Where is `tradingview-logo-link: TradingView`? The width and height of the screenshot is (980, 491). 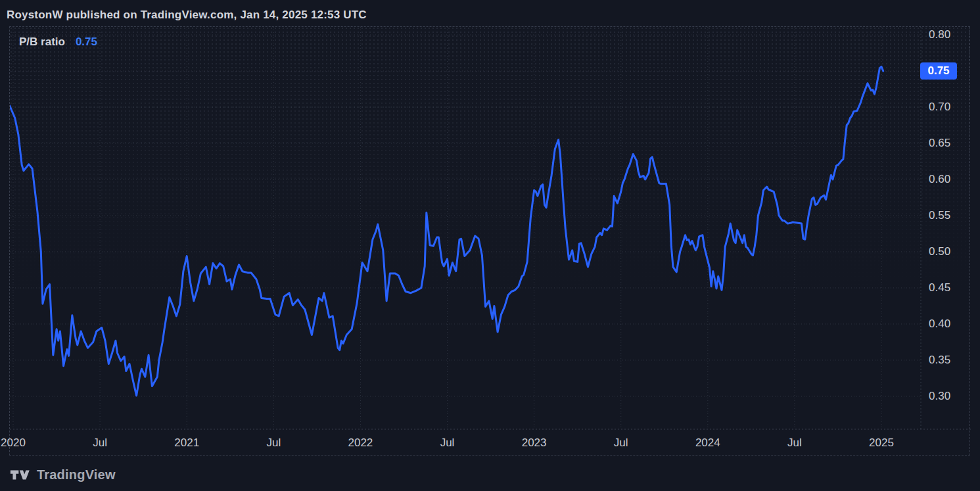 tradingview-logo-link: TradingView is located at coordinates (63, 475).